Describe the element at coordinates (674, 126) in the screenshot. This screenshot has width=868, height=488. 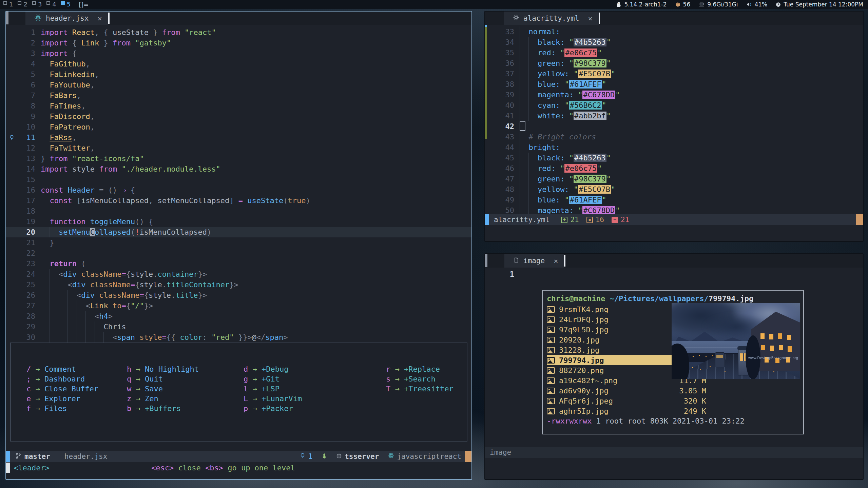
I see `code-line: 42` at that location.